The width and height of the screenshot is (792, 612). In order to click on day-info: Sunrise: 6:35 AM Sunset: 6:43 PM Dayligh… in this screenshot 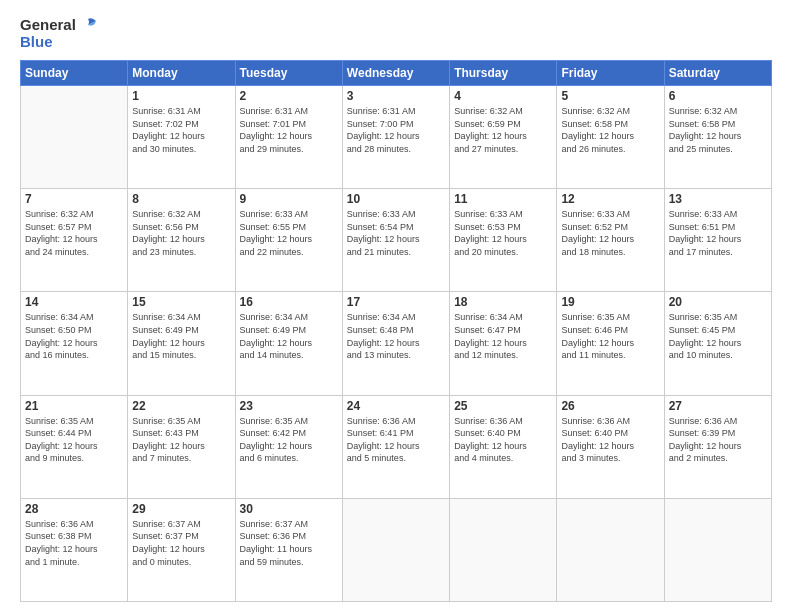, I will do `click(181, 440)`.